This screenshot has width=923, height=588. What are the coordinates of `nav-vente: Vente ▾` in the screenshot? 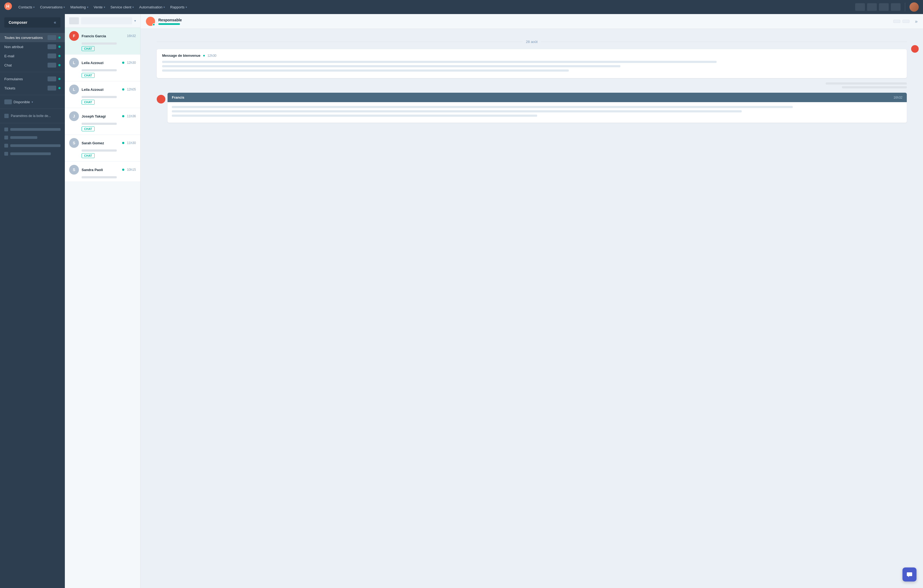 It's located at (100, 7).